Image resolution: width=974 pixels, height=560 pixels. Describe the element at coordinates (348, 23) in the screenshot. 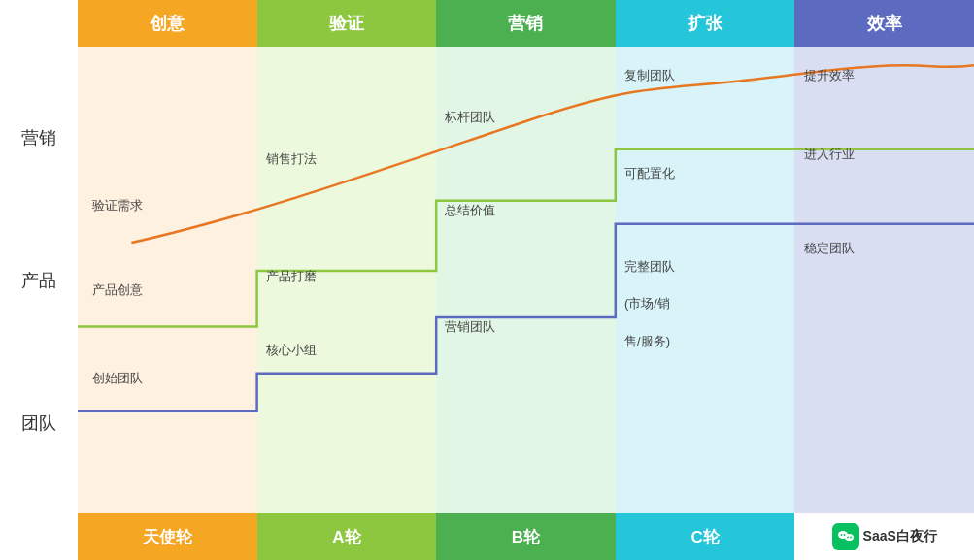

I see `header-yanzheng: 验证` at that location.